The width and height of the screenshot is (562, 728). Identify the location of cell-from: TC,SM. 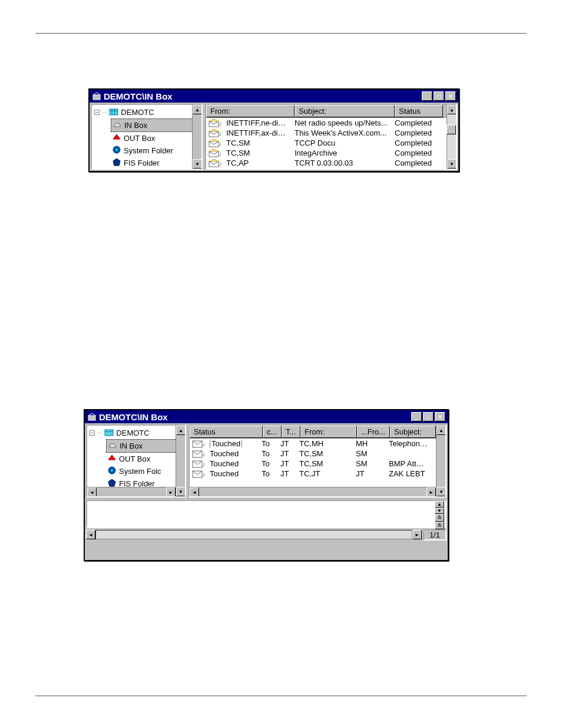
(324, 454).